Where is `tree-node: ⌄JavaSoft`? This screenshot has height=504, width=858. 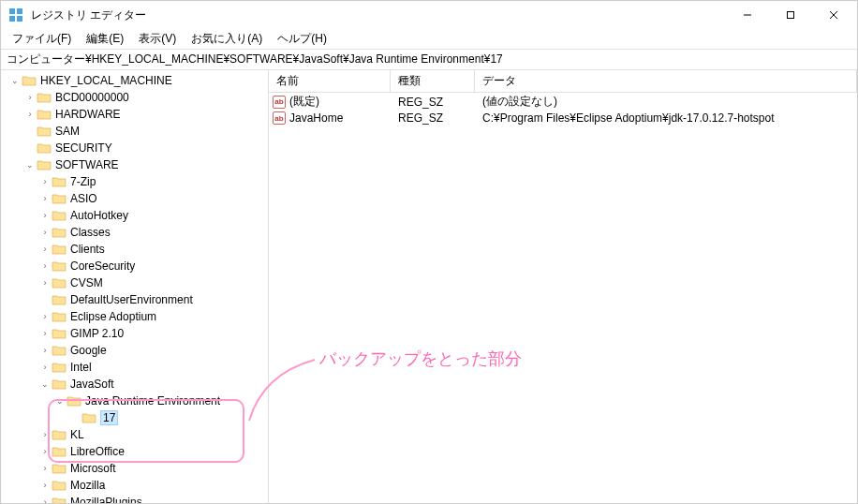
tree-node: ⌄JavaSoft is located at coordinates (135, 384).